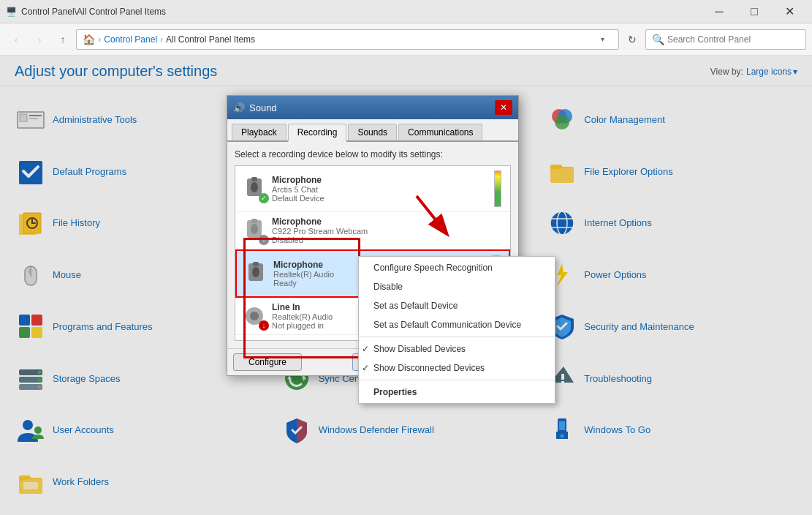 The height and width of the screenshot is (515, 812). What do you see at coordinates (254, 230) in the screenshot?
I see `device-icon-c922: ↓` at bounding box center [254, 230].